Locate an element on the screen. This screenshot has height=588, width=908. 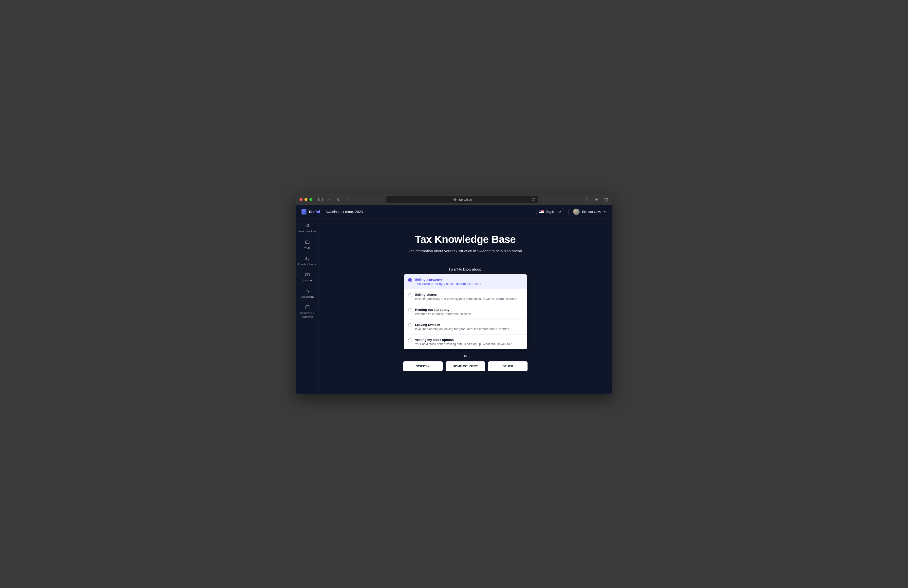
prompt-label: I want to know about: is located at coordinates (465, 269).